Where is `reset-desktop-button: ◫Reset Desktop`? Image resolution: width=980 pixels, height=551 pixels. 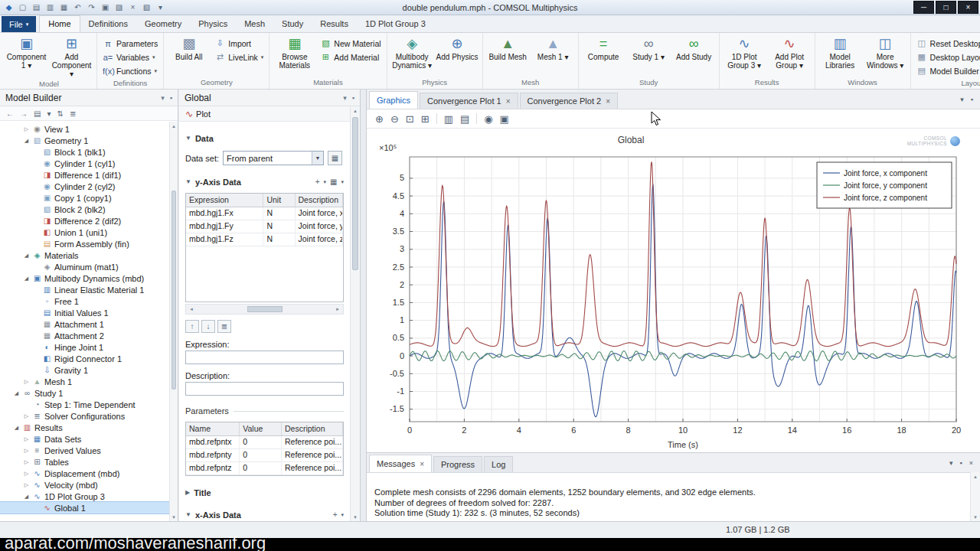
reset-desktop-button: ◫Reset Desktop is located at coordinates (947, 43).